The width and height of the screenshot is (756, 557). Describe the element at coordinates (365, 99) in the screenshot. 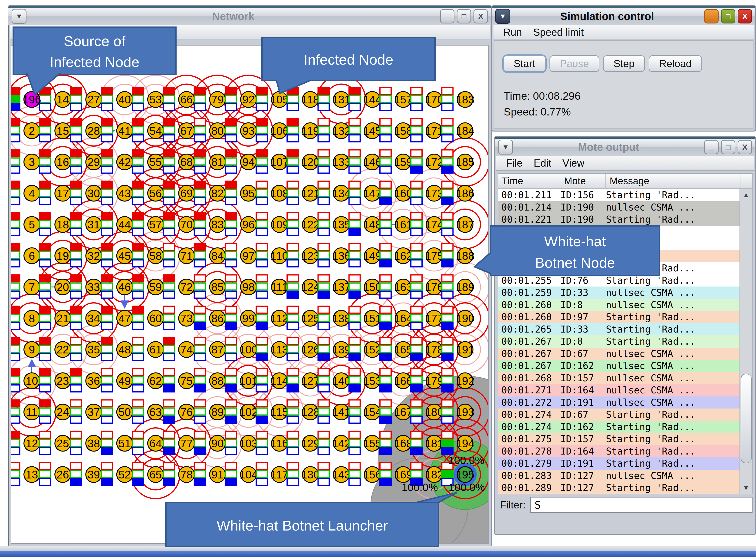

I see `mote-node: 144` at that location.